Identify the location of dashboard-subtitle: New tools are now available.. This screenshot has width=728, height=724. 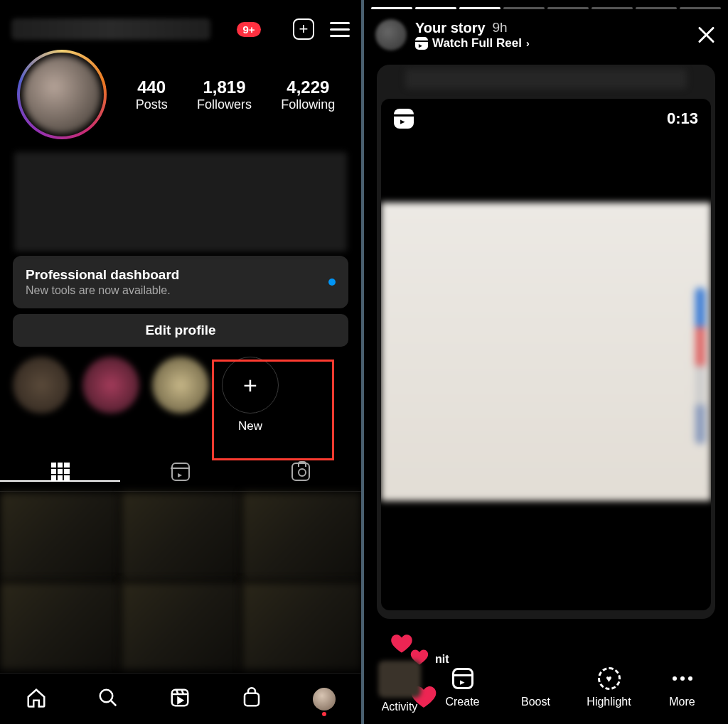
(102, 291).